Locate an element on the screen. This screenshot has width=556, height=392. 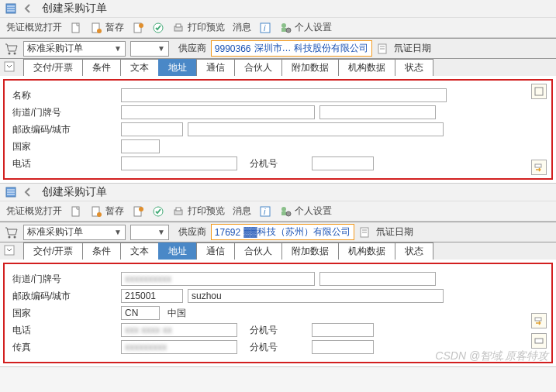
phone-input: xxx xxxx xx is located at coordinates (179, 330).